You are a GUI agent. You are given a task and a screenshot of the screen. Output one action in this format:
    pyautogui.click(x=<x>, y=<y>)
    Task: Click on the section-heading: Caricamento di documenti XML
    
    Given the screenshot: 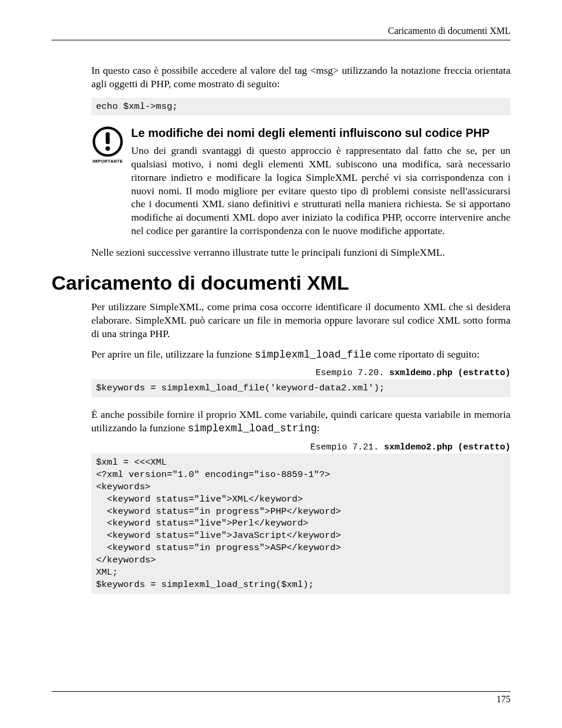 What is the action you would take?
    pyautogui.click(x=281, y=283)
    